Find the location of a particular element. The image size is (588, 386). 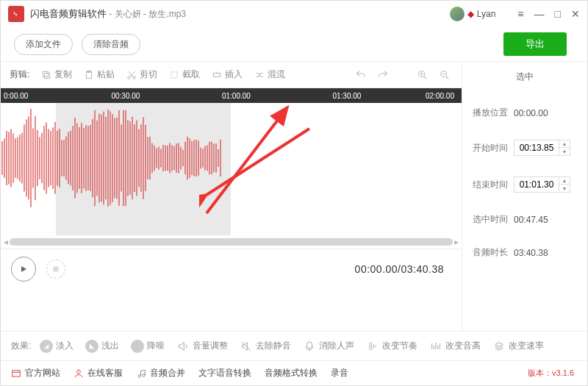

zoom-out-button is located at coordinates (445, 75).